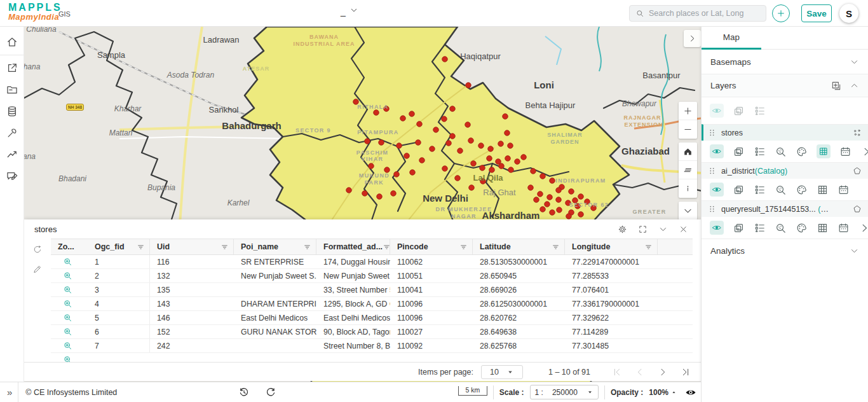  Describe the element at coordinates (12, 90) in the screenshot. I see `folder-icon` at that location.